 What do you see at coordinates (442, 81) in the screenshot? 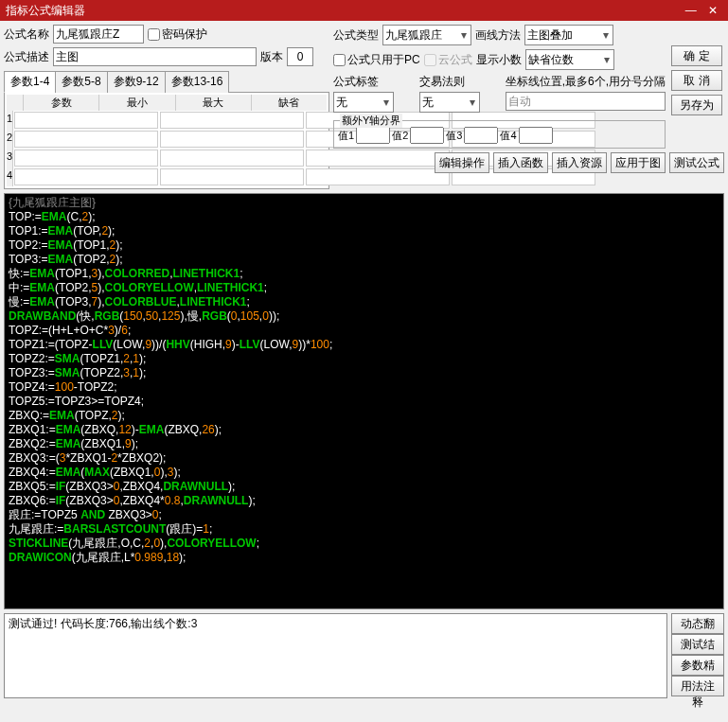
I see `law-label: 交易法则` at bounding box center [442, 81].